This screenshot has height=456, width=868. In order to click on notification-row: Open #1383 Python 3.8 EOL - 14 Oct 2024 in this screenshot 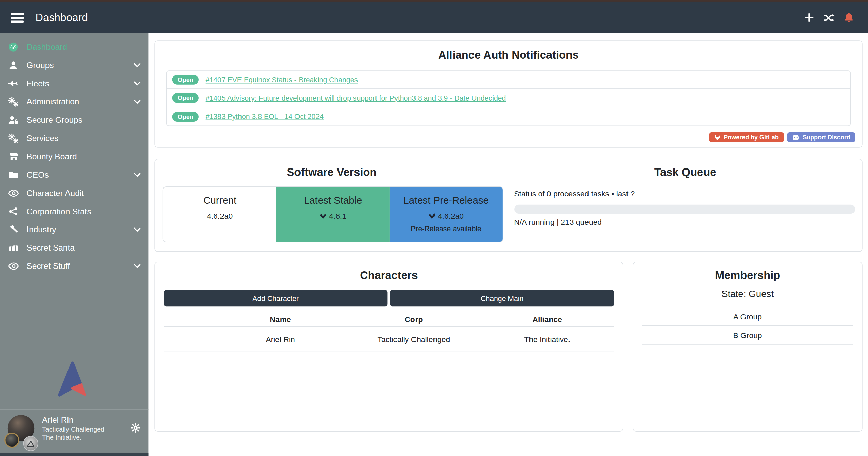, I will do `click(508, 117)`.